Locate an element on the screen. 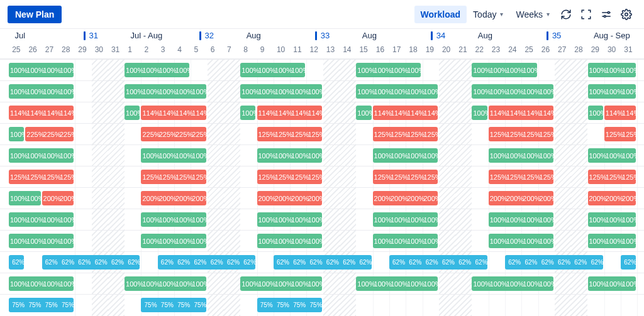 The width and height of the screenshot is (644, 316). new-plan-button: New Plan is located at coordinates (35, 14).